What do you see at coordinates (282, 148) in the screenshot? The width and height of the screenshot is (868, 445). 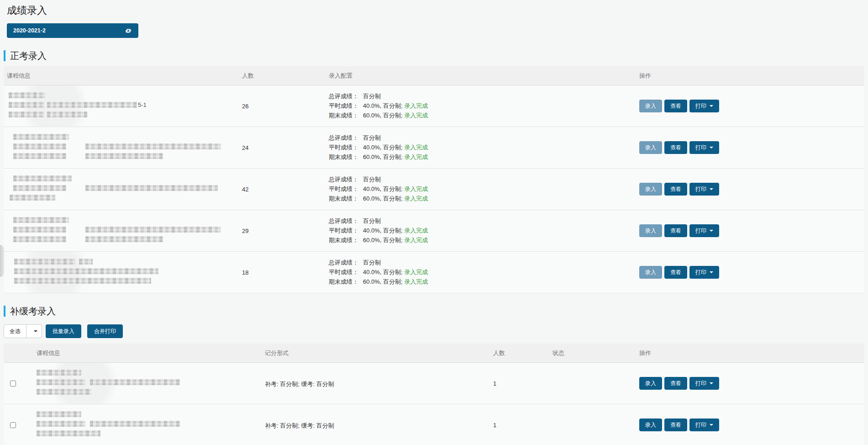 I see `student-count: 24` at bounding box center [282, 148].